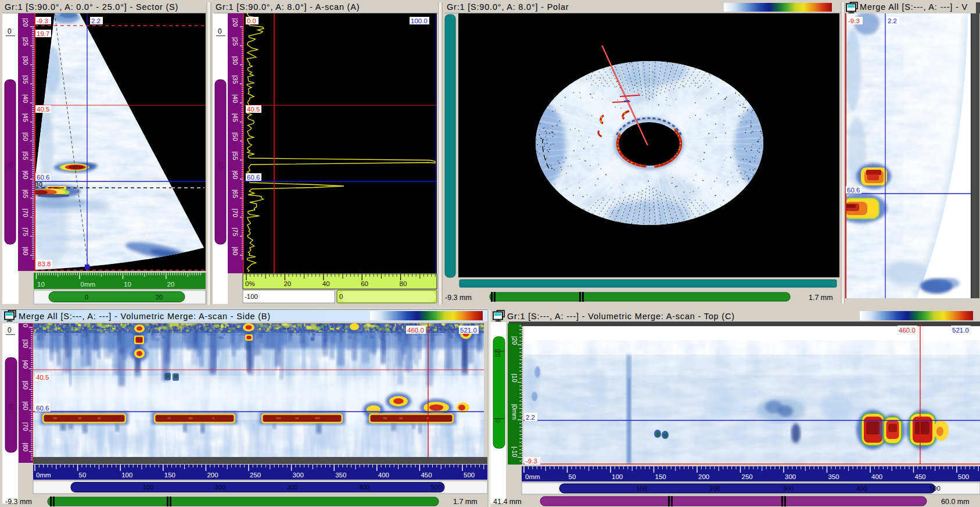  What do you see at coordinates (515, 378) in the screenshot?
I see `svg-text: |10` at bounding box center [515, 378].